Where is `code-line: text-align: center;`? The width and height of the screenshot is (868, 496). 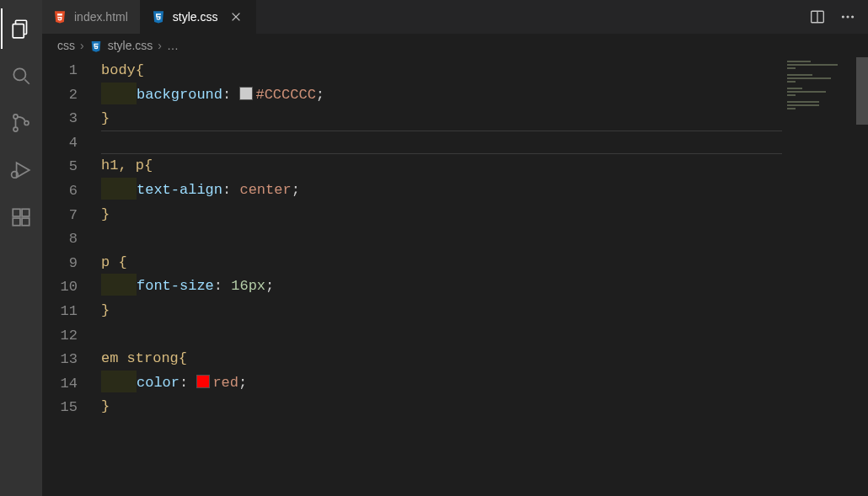 code-line: text-align: center; is located at coordinates (442, 190).